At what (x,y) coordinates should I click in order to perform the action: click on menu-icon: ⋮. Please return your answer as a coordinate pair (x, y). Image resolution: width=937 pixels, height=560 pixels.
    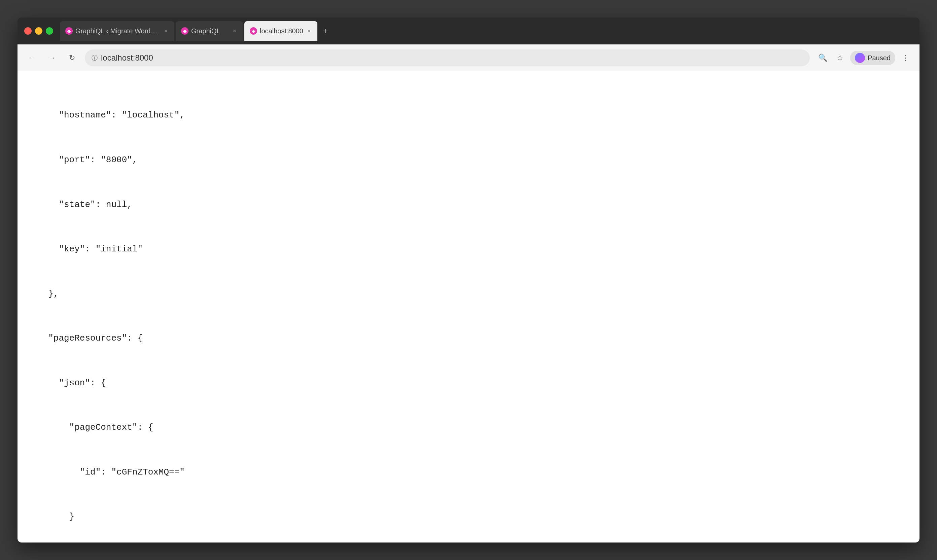
    Looking at the image, I should click on (905, 58).